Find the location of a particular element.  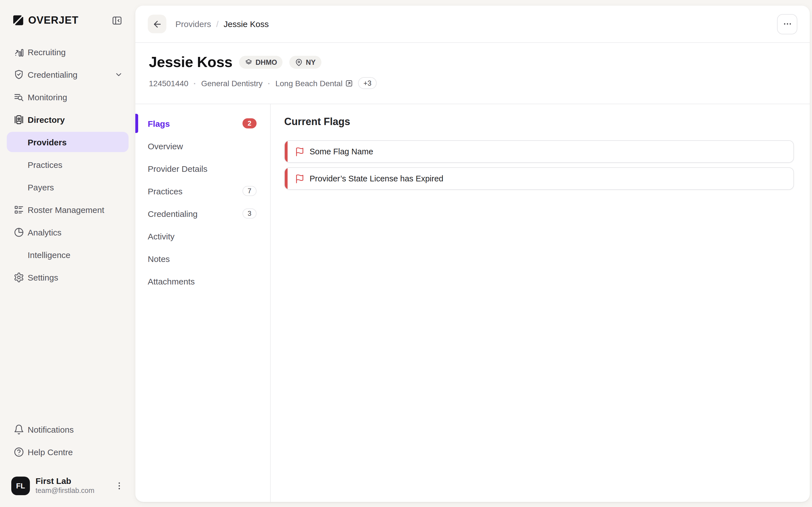

sidebar-item-settings: Settings is located at coordinates (68, 277).